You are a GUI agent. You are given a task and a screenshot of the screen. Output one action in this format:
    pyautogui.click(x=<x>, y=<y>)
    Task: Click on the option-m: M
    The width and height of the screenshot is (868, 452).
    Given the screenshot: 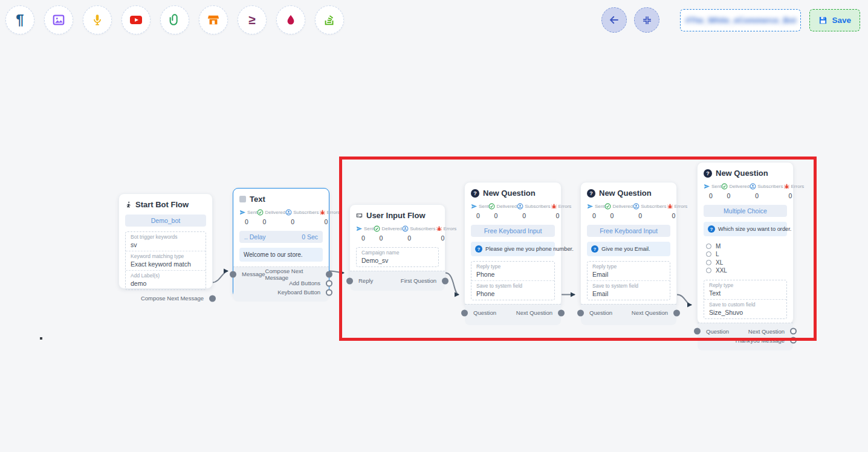 What is the action you would take?
    pyautogui.click(x=747, y=247)
    